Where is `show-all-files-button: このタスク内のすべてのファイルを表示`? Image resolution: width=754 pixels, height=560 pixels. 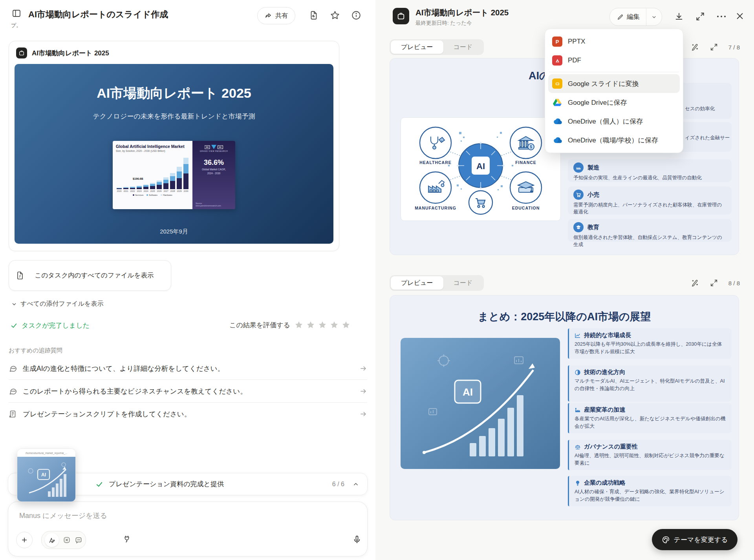
show-all-files-button: このタスク内のすべてのファイルを表示 is located at coordinates (90, 275).